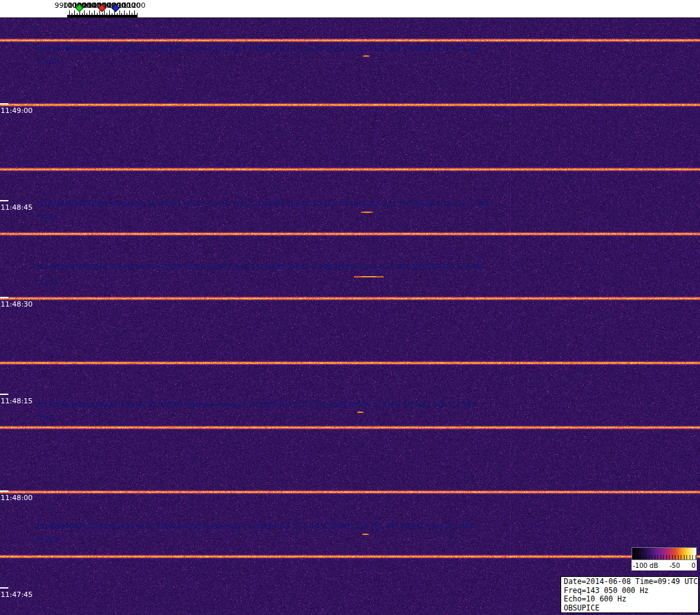 Image resolution: width=700 pixels, height=615 pixels. Describe the element at coordinates (630, 595) in the screenshot. I see `observation-info-box: Date=2014-06-08 Time=09:49 UTC Freq=143 …` at that location.